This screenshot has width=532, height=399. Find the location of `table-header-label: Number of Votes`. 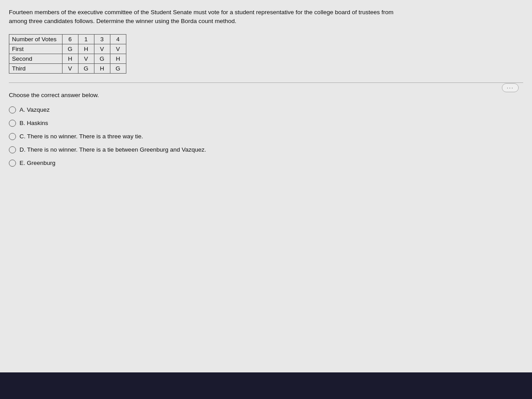

table-header-label: Number of Votes is located at coordinates (36, 39).